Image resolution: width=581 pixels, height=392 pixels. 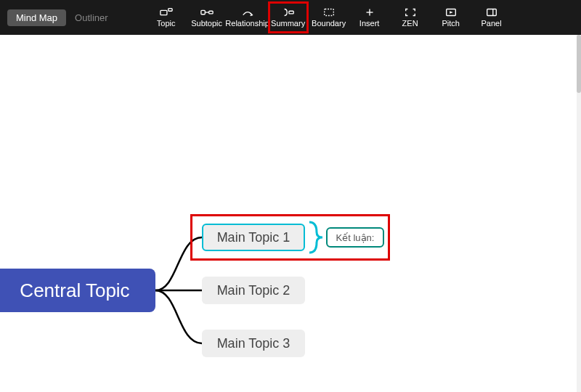 What do you see at coordinates (166, 23) in the screenshot?
I see `toolbar-label: Topic` at bounding box center [166, 23].